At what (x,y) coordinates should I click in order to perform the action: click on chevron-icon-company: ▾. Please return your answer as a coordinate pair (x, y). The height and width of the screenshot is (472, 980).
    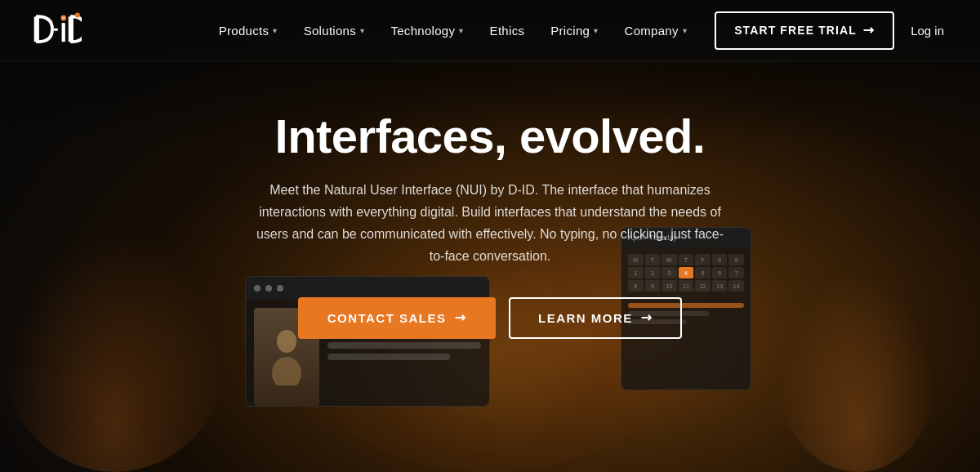
    Looking at the image, I should click on (684, 31).